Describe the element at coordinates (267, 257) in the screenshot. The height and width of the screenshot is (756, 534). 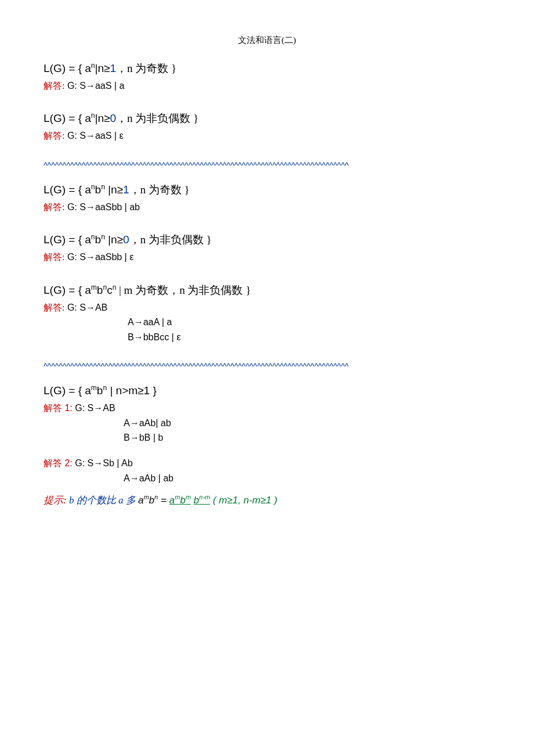
I see `answer: 解答: G: S→aaSbb | ε` at that location.